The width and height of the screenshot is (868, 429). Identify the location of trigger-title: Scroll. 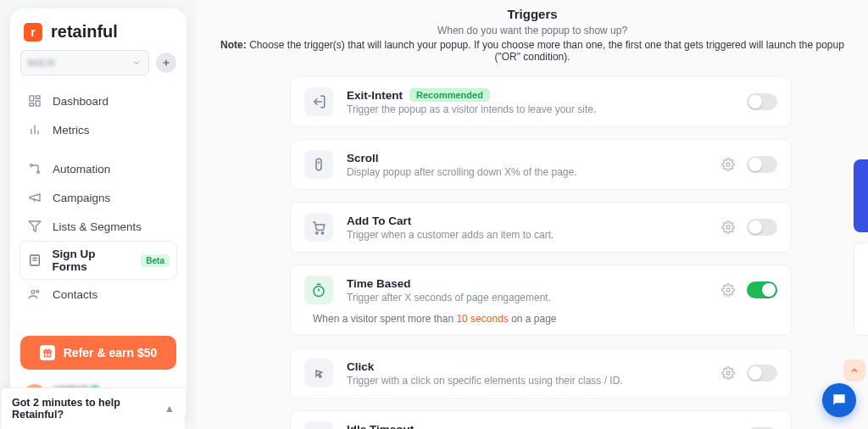
(363, 158).